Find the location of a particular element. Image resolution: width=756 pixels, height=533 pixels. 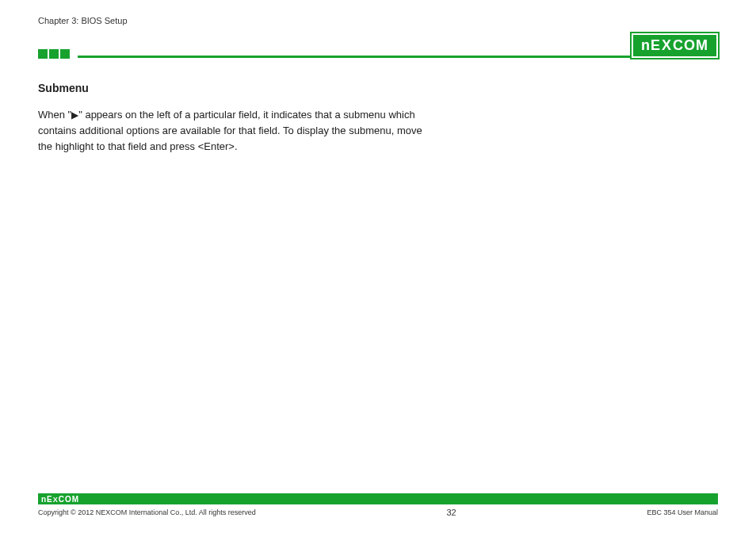

brand-logo-box: nEXCOM is located at coordinates (675, 46).